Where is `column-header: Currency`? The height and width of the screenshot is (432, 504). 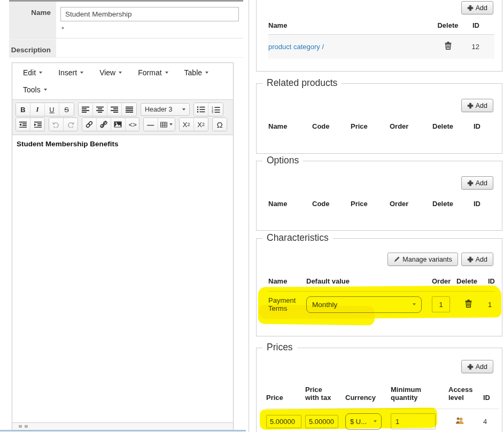 column-header: Currency is located at coordinates (368, 398).